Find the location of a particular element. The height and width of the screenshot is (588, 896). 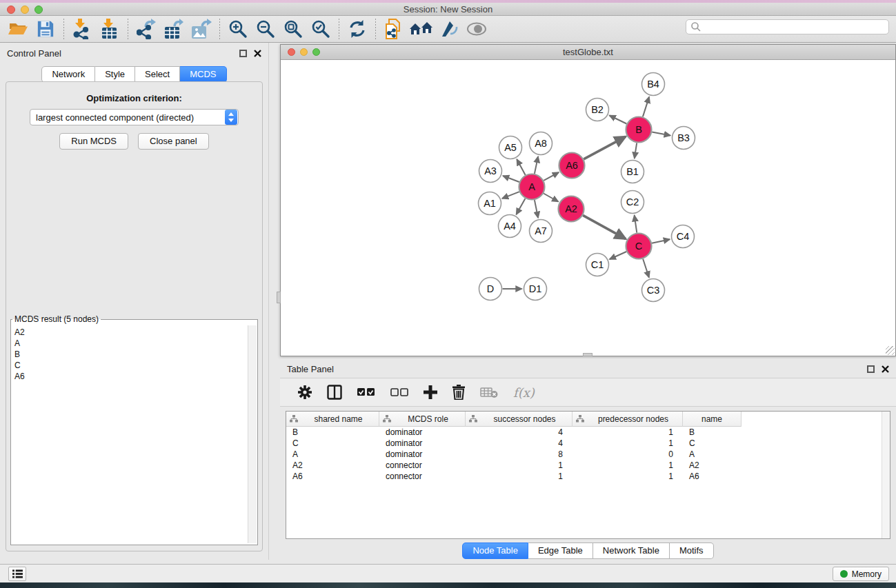

edge-B-B4 is located at coordinates (646, 108).